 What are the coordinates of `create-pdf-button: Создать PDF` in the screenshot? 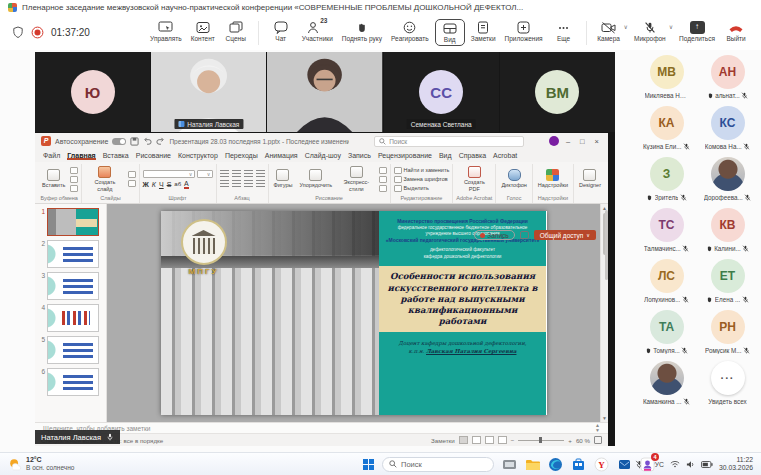 It's located at (474, 178).